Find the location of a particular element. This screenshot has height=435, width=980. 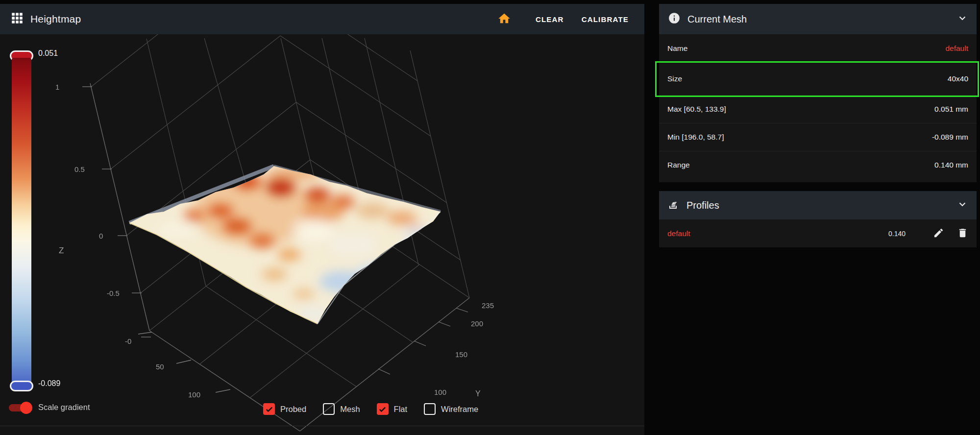

display-options: Probed Mesh Flat Wireframe is located at coordinates (379, 409).